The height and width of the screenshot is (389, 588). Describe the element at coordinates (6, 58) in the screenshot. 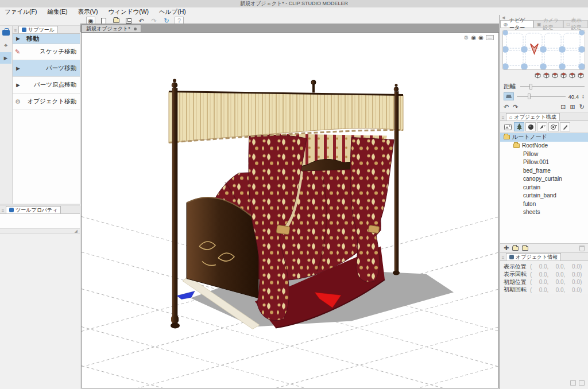

I see `move-tool-icon: ►` at that location.